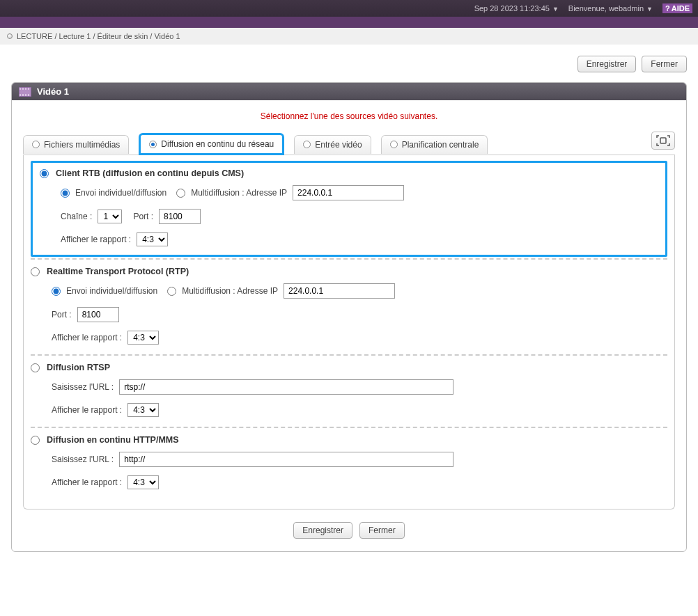 Image resolution: width=698 pixels, height=616 pixels. Describe the element at coordinates (76, 145) in the screenshot. I see `tab-media-files: Fichiers multimédias` at that location.